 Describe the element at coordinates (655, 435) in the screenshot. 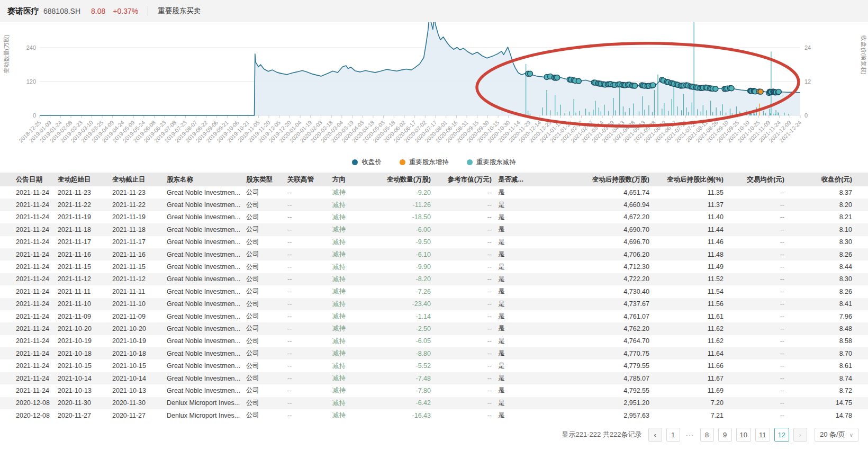

I see `prev-page-button: ‹` at that location.